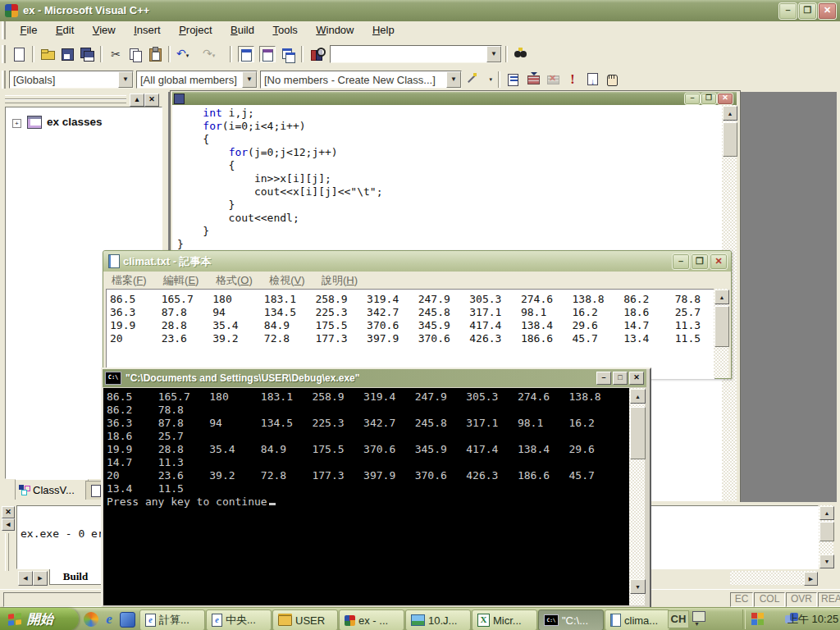 The width and height of the screenshot is (840, 630). I want to click on taskbar-button-1: e 計算..., so click(172, 620).